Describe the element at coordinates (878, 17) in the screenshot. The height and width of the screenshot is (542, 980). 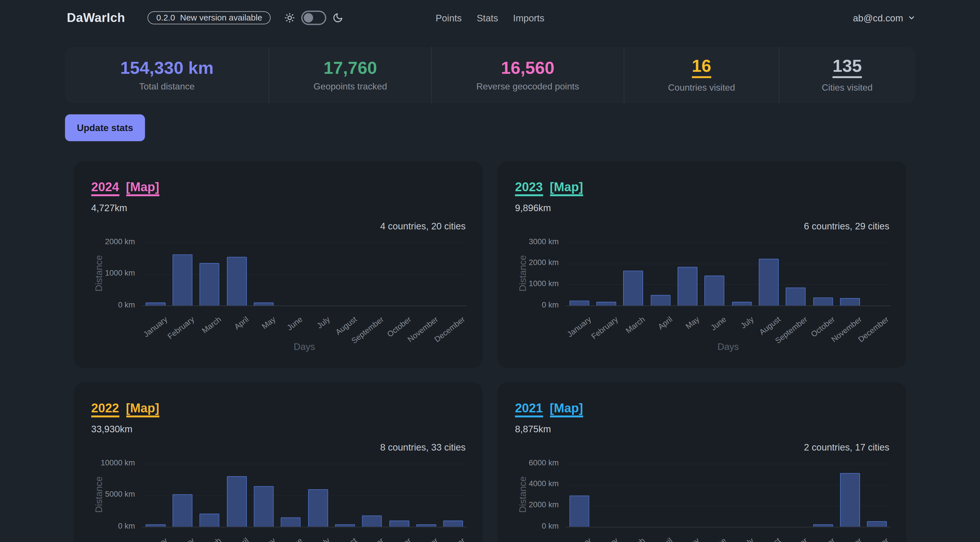
I see `user-email: ab@cd.com` at that location.